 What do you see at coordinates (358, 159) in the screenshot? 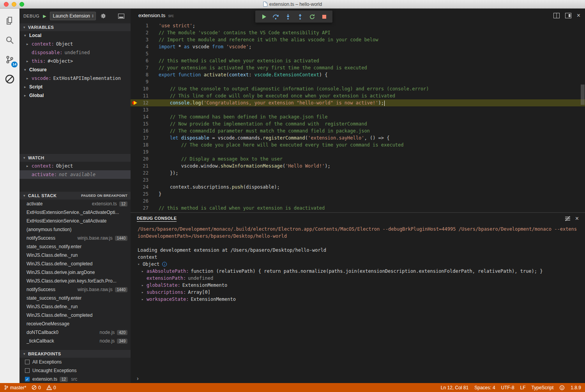
I see `code-line: 20 // Display a message box to the user` at bounding box center [358, 159].